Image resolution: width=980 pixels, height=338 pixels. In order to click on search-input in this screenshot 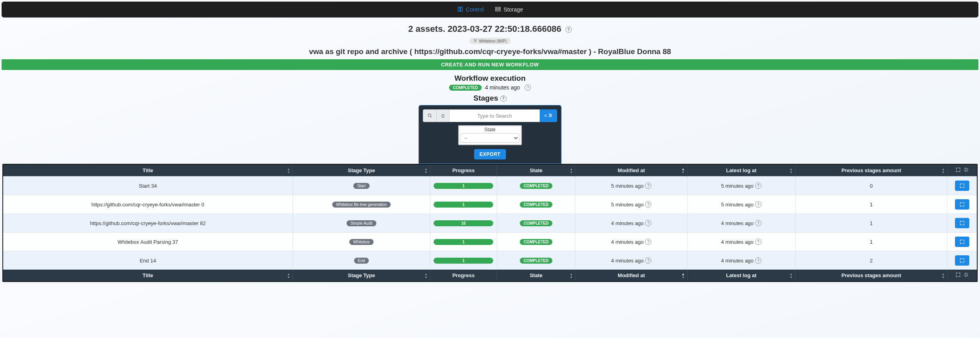, I will do `click(494, 116)`.